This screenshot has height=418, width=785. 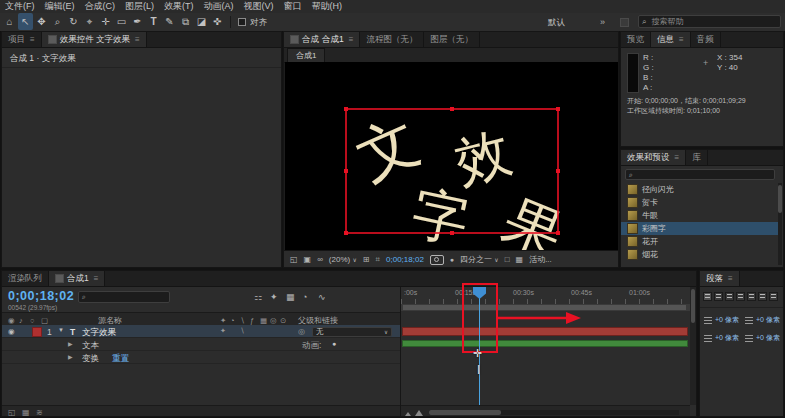 I want to click on grid-guides-icon: ⊞, so click(x=366, y=260).